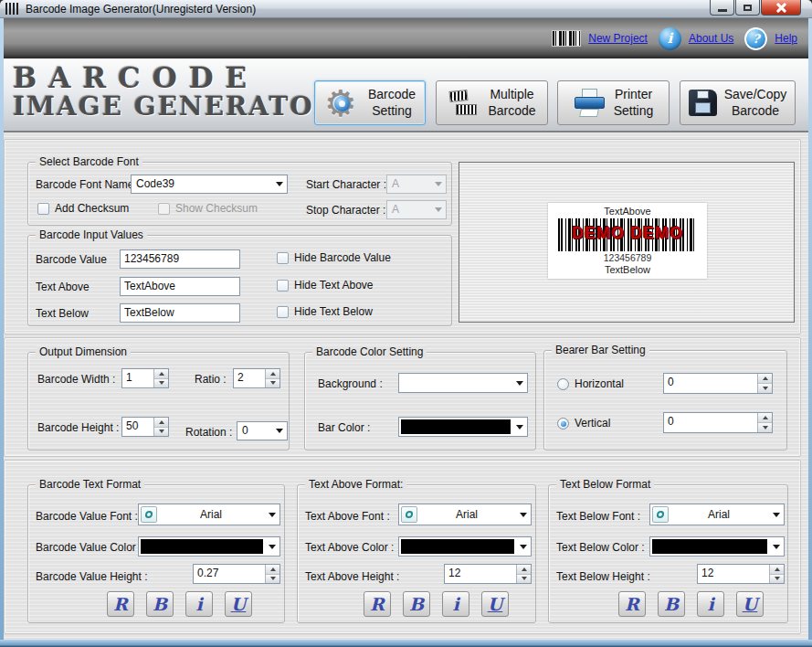 This screenshot has width=812, height=647. Describe the element at coordinates (480, 574) in the screenshot. I see `text-above-height-value: 12` at that location.